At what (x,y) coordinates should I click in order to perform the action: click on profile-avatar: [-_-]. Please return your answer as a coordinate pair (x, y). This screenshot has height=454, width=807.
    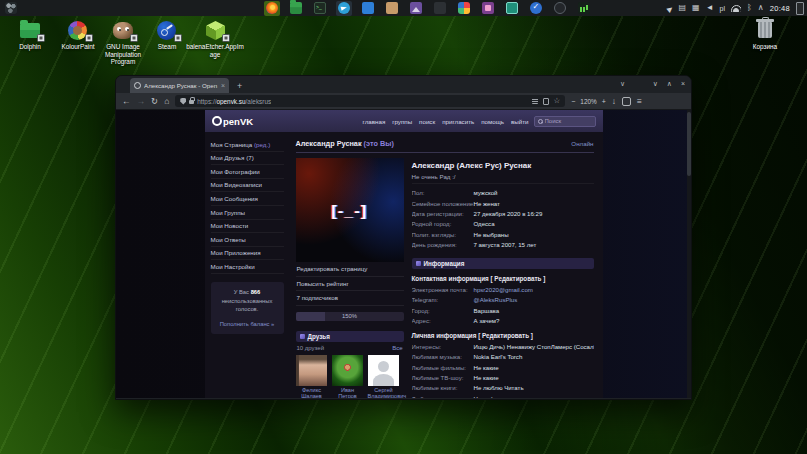
    Looking at the image, I should click on (350, 210).